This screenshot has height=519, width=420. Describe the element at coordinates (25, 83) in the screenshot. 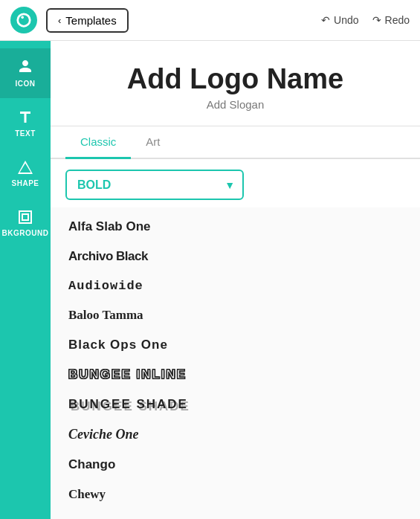

I see `sidebar-icon-label: ICON` at that location.